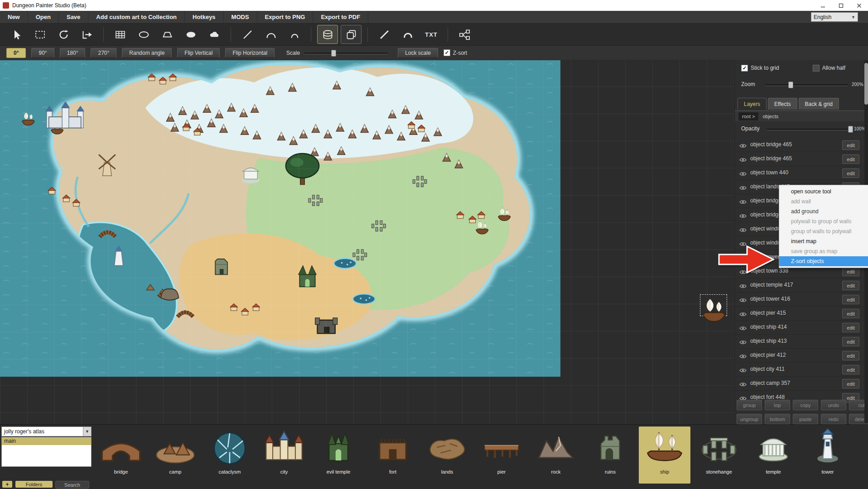 Image resolution: width=868 pixels, height=489 pixels. Describe the element at coordinates (431, 34) in the screenshot. I see `text-tool-button: TXT` at that location.